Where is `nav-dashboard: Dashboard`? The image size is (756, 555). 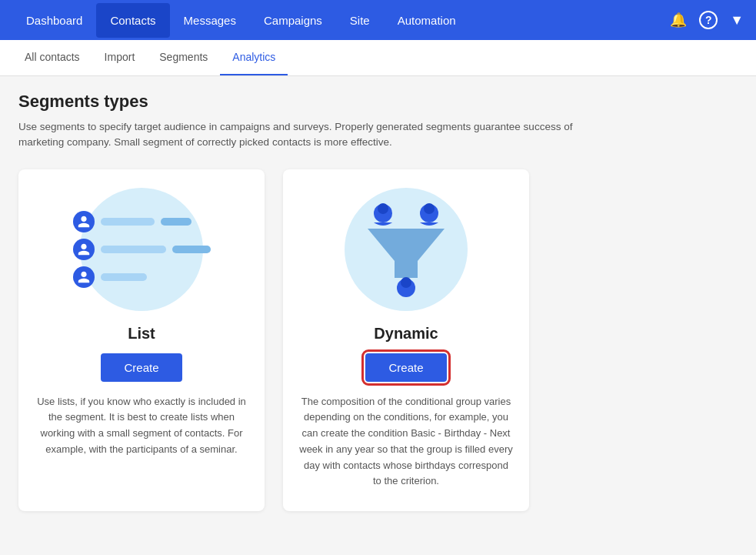
nav-dashboard: Dashboard is located at coordinates (54, 20).